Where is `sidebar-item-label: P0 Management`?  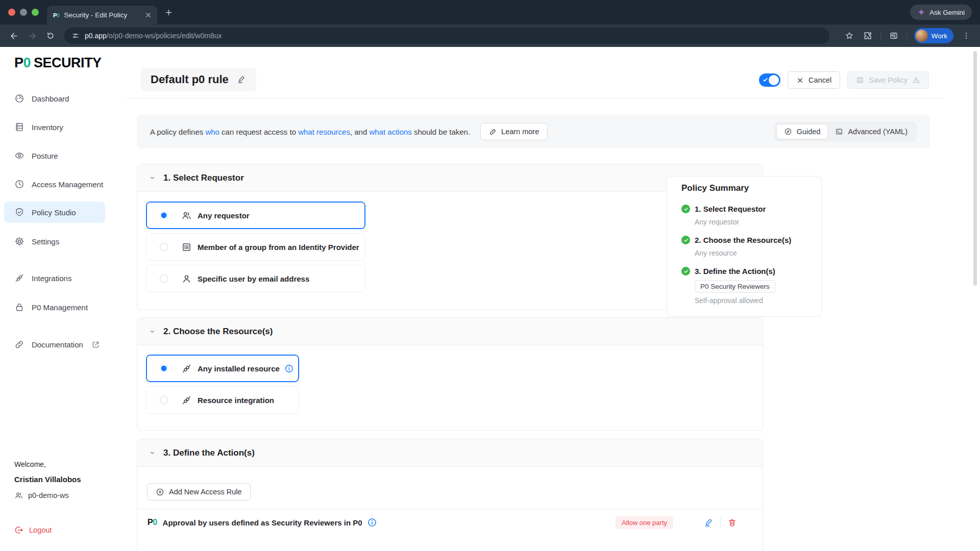 sidebar-item-label: P0 Management is located at coordinates (60, 307).